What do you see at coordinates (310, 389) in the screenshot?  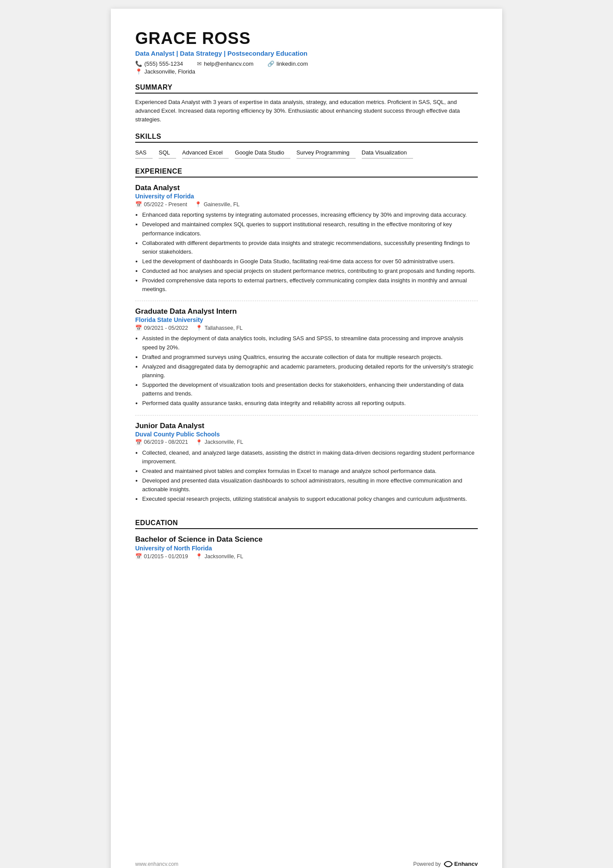 I see `list-item: Supported the development of visualizati…` at bounding box center [310, 389].